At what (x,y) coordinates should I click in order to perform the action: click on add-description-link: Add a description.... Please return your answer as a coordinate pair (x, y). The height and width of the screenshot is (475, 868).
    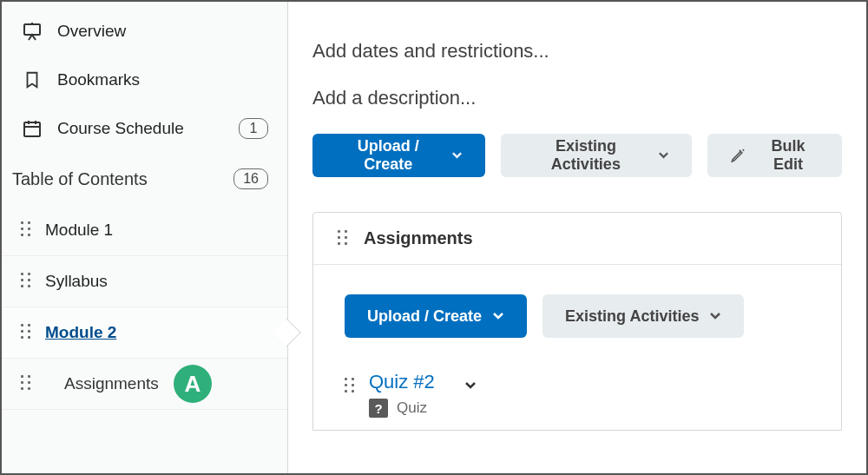
    Looking at the image, I should click on (577, 98).